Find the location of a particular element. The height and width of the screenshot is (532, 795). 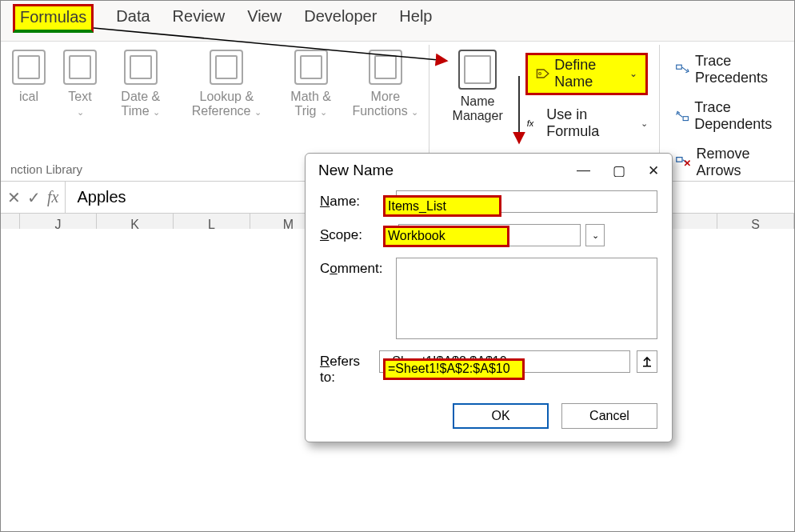

label-refers-to: Refers to: is located at coordinates (345, 368).